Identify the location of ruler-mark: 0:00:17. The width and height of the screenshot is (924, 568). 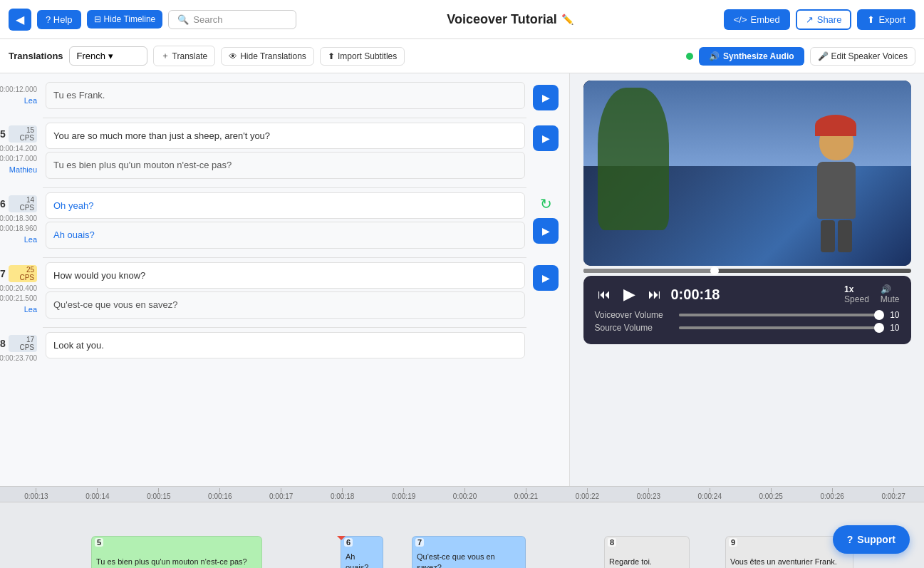
(281, 495).